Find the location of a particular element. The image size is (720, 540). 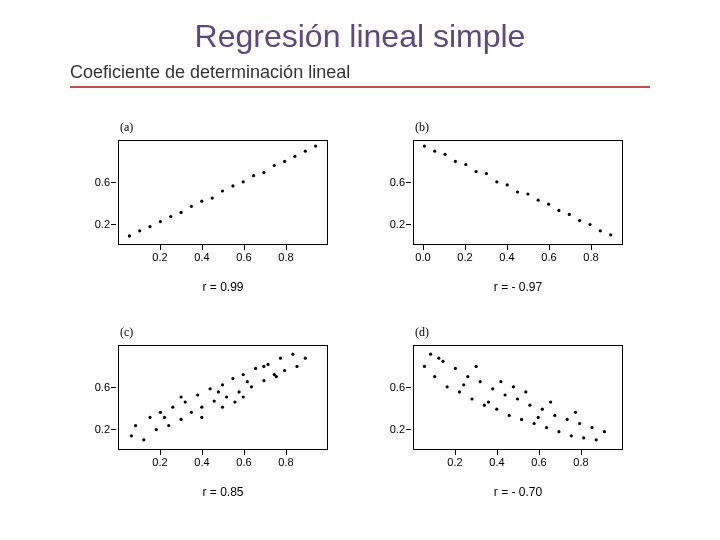

panel-a-r-label: r = 0.99 is located at coordinates (223, 287).